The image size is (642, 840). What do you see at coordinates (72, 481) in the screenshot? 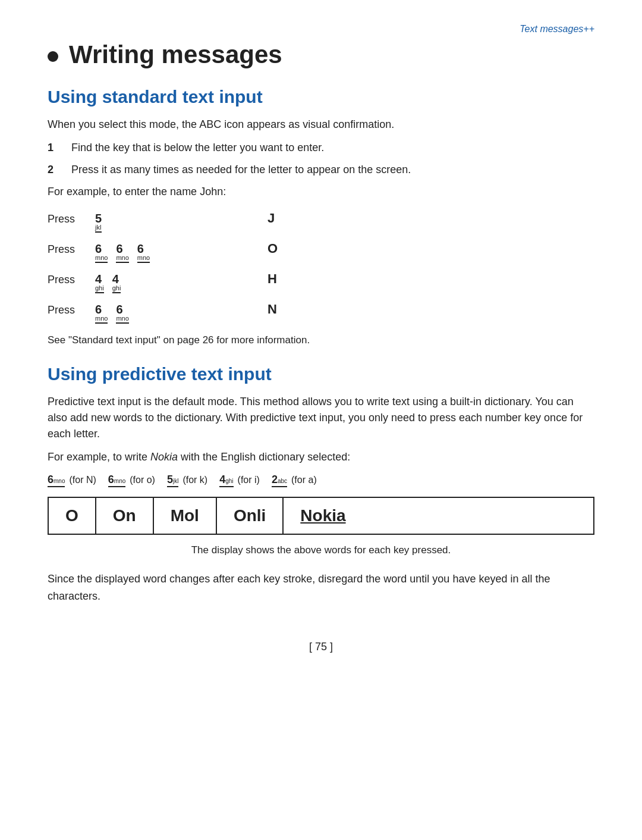
I see `nokia-key-N: 6mno (for N)` at bounding box center [72, 481].